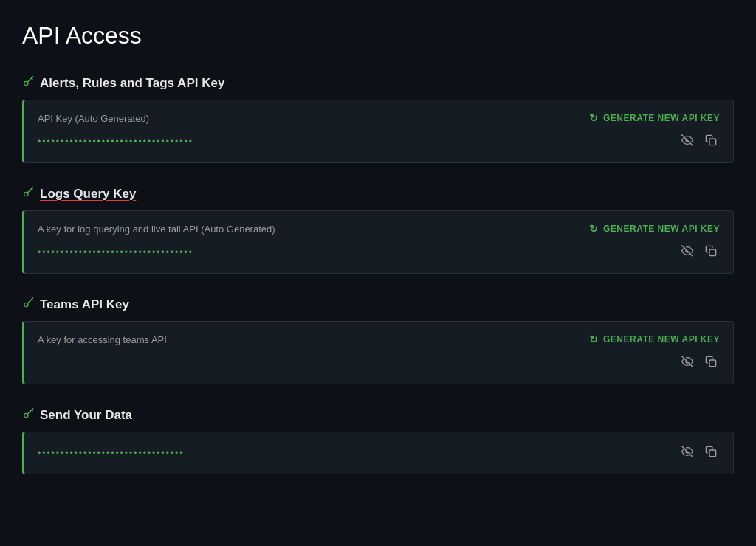 The image size is (756, 546). What do you see at coordinates (687, 453) in the screenshot?
I see `toggle-visibility-button-send-data` at bounding box center [687, 453].